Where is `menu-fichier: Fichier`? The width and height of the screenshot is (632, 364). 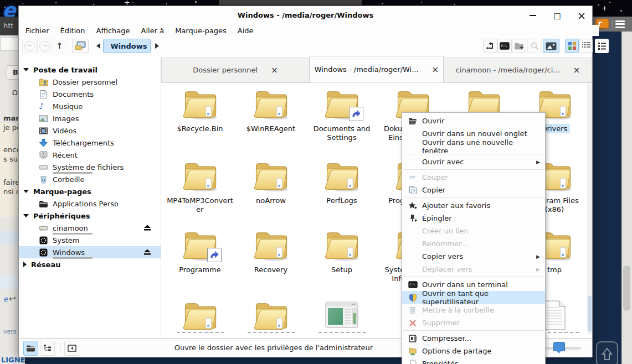
menu-fichier: Fichier is located at coordinates (38, 31).